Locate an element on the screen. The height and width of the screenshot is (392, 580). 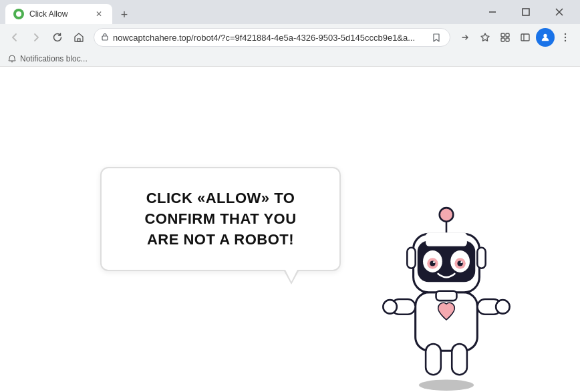
back-button is located at coordinates (15, 37).